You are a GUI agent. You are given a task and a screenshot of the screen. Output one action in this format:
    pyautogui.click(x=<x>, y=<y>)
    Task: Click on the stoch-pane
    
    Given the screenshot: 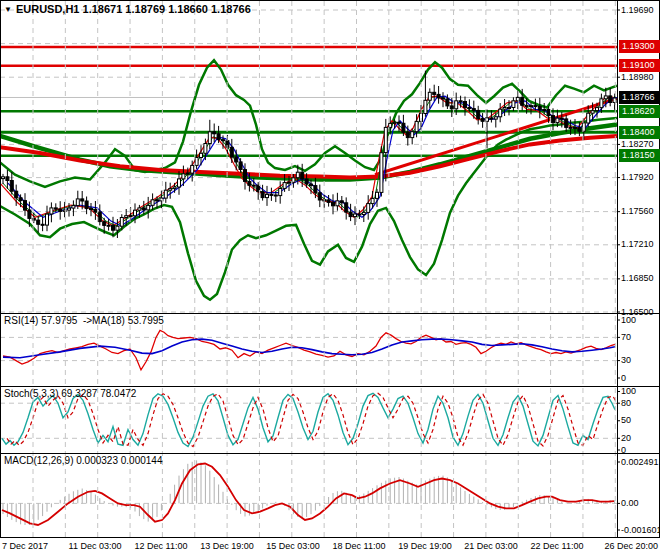 What is the action you would take?
    pyautogui.click(x=310, y=420)
    